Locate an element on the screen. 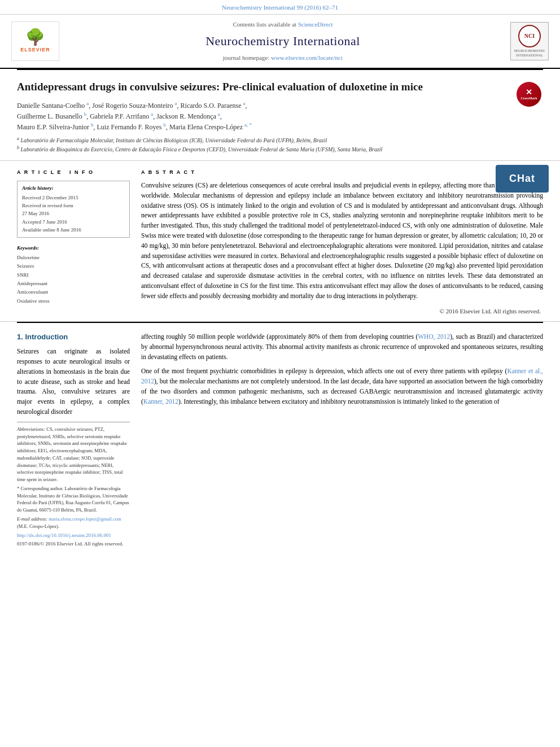  elsevier-tree-icon: 🌳 is located at coordinates (35, 37).